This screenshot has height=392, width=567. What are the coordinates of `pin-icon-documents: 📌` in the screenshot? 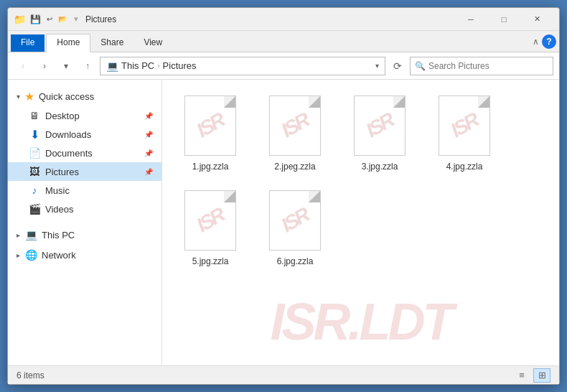 It's located at (149, 154).